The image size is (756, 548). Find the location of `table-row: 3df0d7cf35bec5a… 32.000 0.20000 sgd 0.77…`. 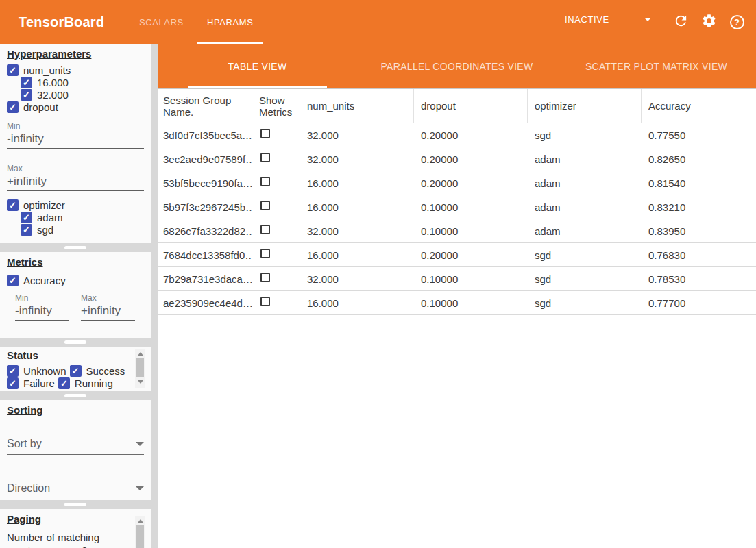

table-row: 3df0d7cf35bec5a… 32.000 0.20000 sgd 0.77… is located at coordinates (456, 136).